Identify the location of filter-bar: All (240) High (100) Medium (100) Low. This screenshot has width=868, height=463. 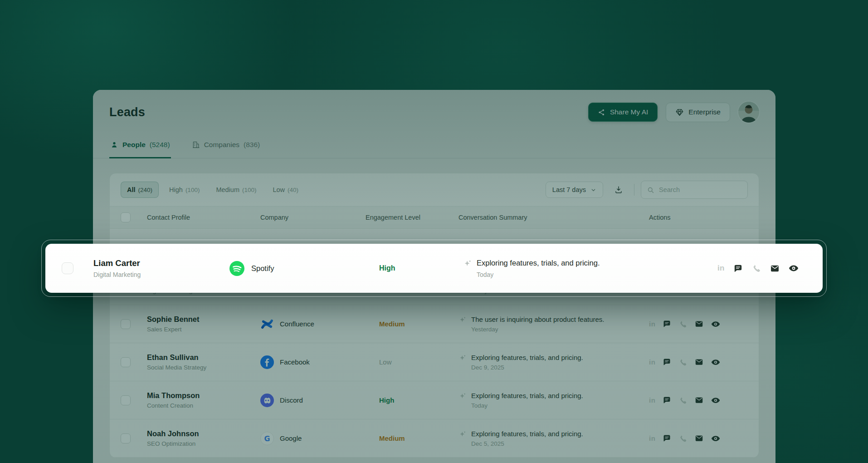
(434, 190).